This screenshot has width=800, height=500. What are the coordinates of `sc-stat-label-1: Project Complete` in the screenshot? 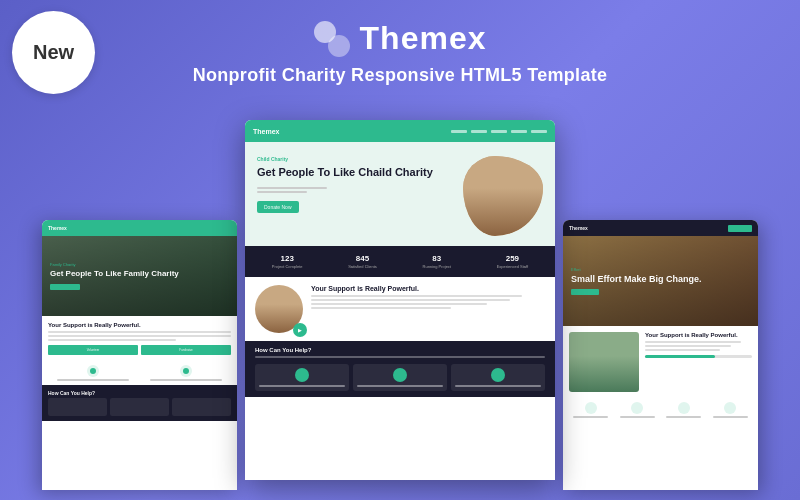 It's located at (288, 266).